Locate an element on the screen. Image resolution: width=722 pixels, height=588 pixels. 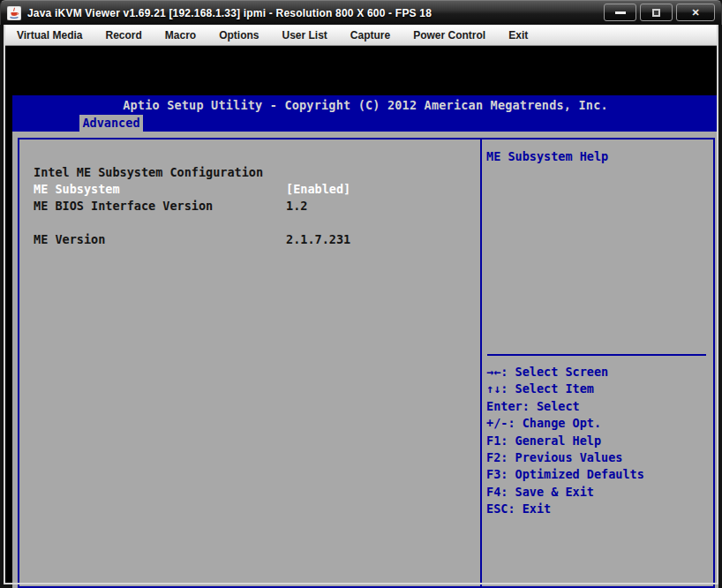
legend-esc-exit: ESC: Exit is located at coordinates (598, 509).